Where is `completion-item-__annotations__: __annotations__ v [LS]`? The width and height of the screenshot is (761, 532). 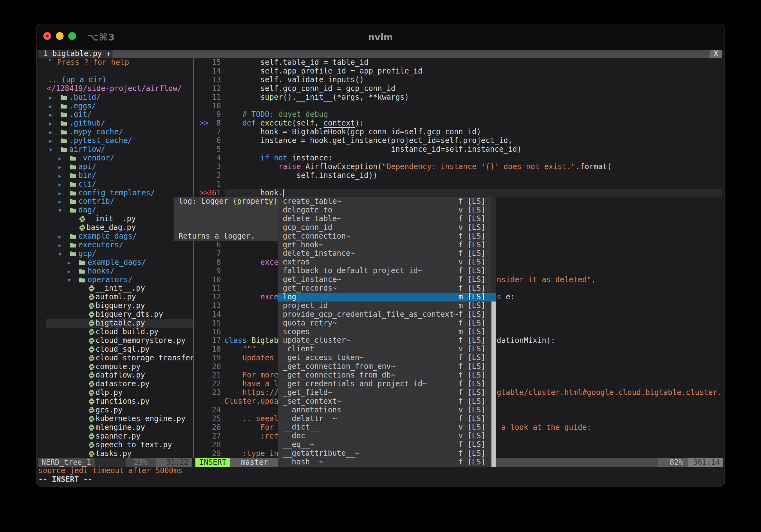 completion-item-__annotations__: __annotations__ v [LS] is located at coordinates (387, 410).